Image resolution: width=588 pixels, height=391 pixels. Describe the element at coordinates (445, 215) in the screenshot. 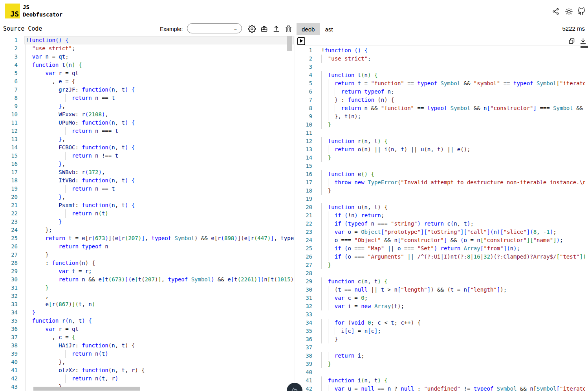

I see `code-line: 21 if (!n) return;` at that location.